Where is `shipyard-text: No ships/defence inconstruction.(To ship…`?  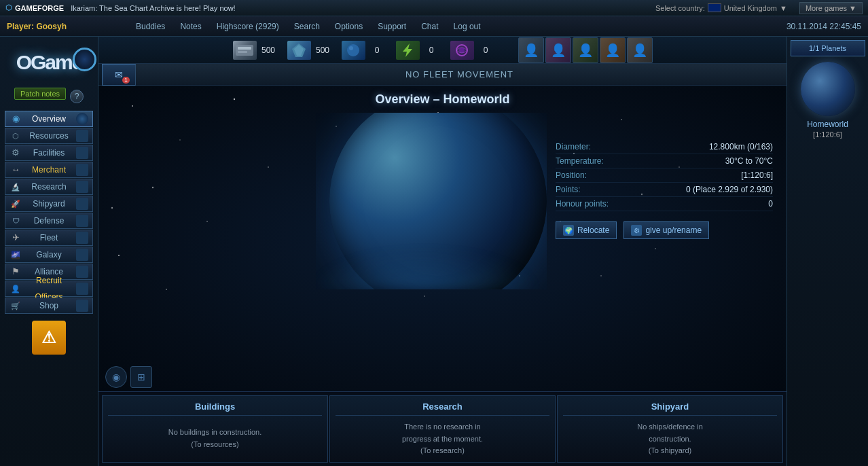 shipyard-text: No ships/defence inconstruction.(To ship… is located at coordinates (670, 439).